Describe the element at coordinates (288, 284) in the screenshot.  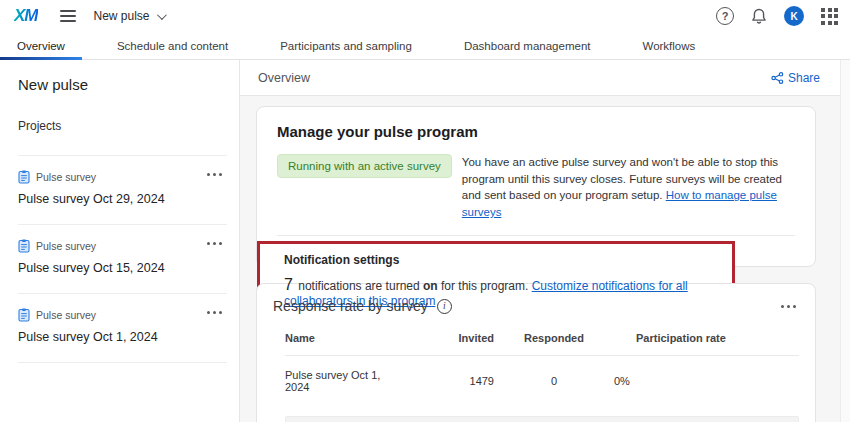
I see `notification-count: 7` at that location.